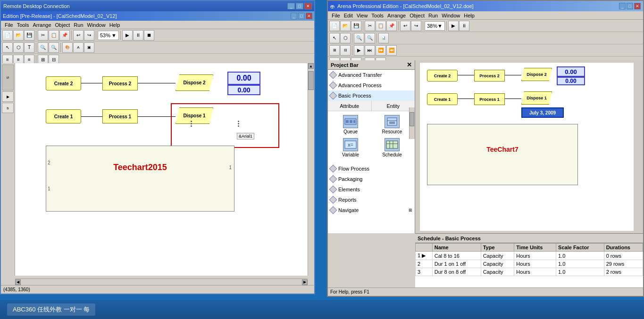 Image resolution: width=644 pixels, height=319 pixels. Describe the element at coordinates (571, 72) in the screenshot. I see `arena-value-1: 0.00` at that location.